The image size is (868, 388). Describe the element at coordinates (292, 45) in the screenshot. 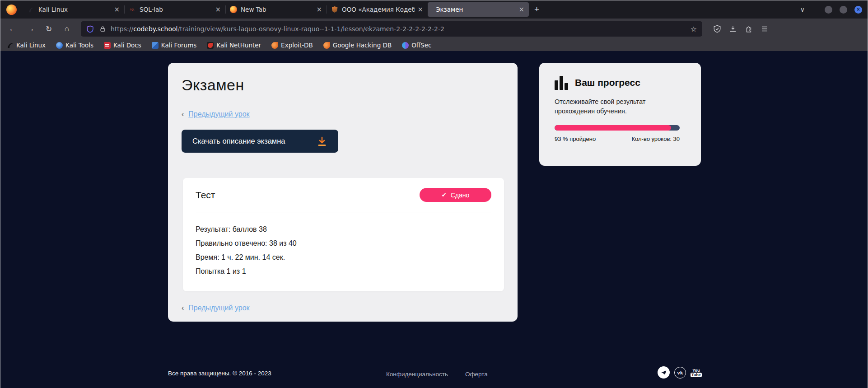

I see `bookmark-exploit-db: Exploit-DB` at that location.